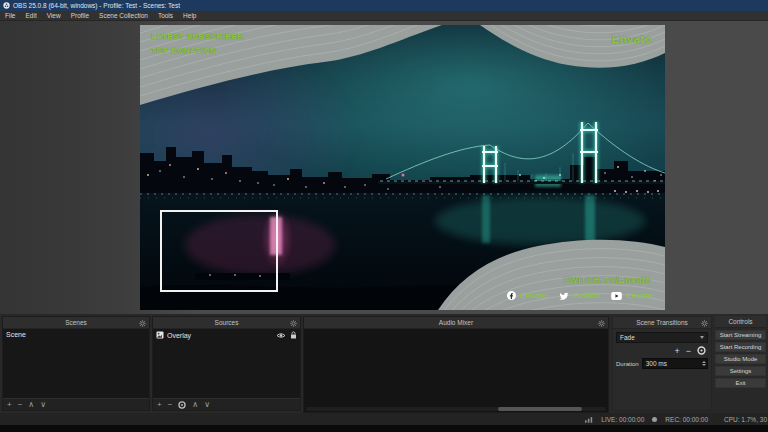 The height and width of the screenshot is (432, 768). I want to click on sources-toolbar: + − ∧ ∨, so click(226, 404).